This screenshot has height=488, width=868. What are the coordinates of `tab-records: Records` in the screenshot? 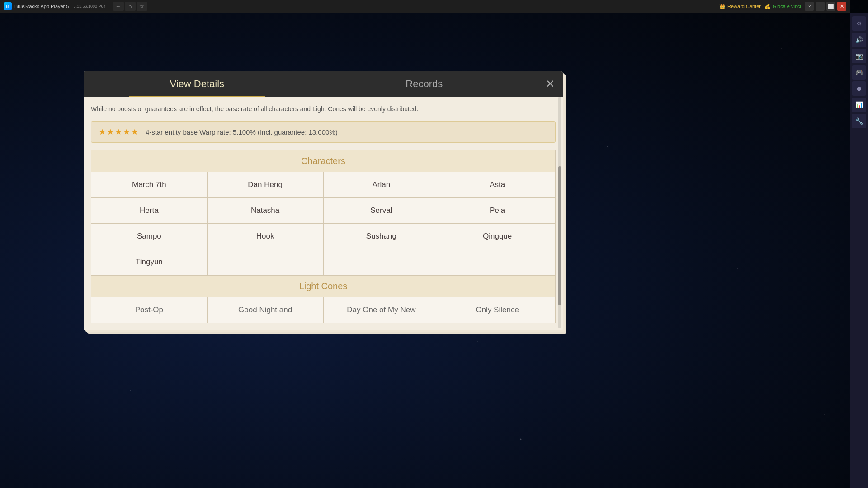 It's located at (425, 84).